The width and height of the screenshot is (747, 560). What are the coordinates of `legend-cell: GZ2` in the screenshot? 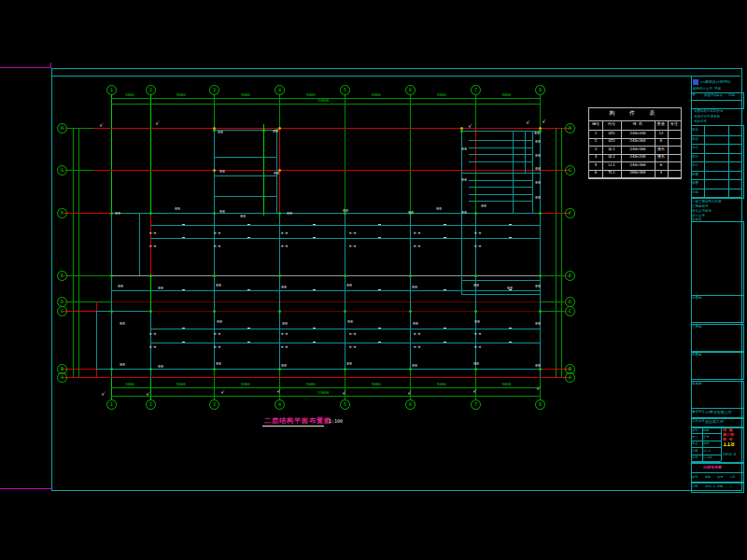 It's located at (612, 142).